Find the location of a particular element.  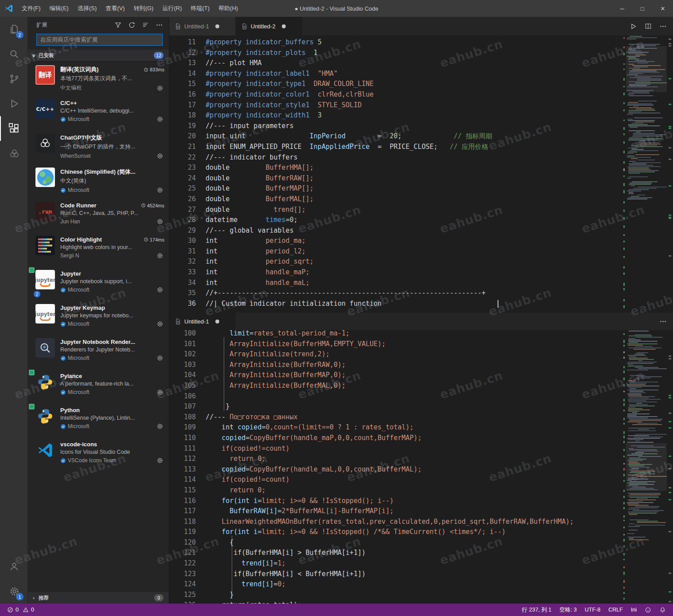

line-number: 36 is located at coordinates (187, 304).